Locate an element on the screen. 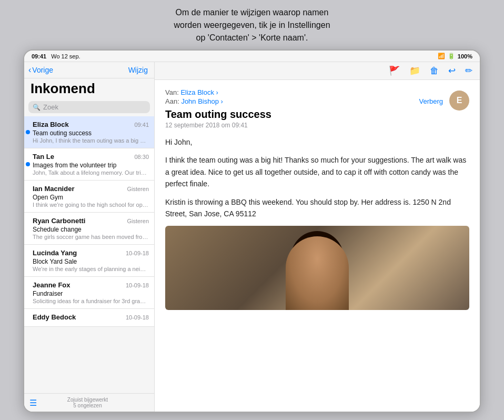  email-to: Aan: John Bishop › is located at coordinates (194, 101).